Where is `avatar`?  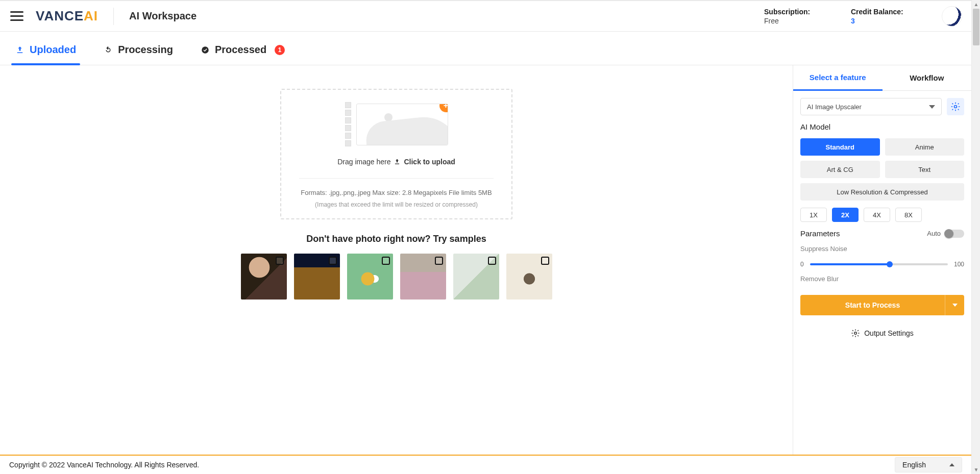
avatar is located at coordinates (952, 16).